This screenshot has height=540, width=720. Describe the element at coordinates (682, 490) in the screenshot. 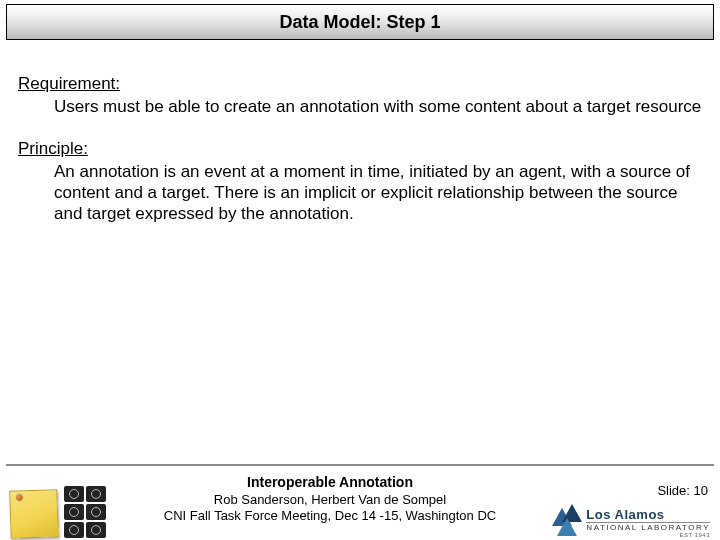

I see `slide-number: Slide: 10` at that location.